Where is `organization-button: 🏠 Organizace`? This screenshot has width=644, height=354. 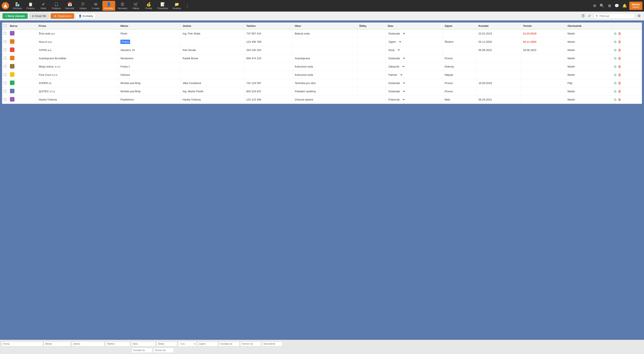 organization-button: 🏠 Organizace is located at coordinates (62, 16).